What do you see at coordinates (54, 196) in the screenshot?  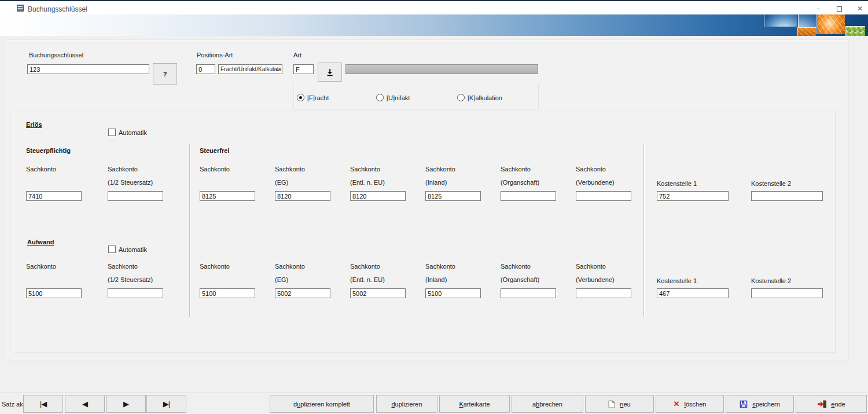 I see `erloes-sachkonto-input` at bounding box center [54, 196].